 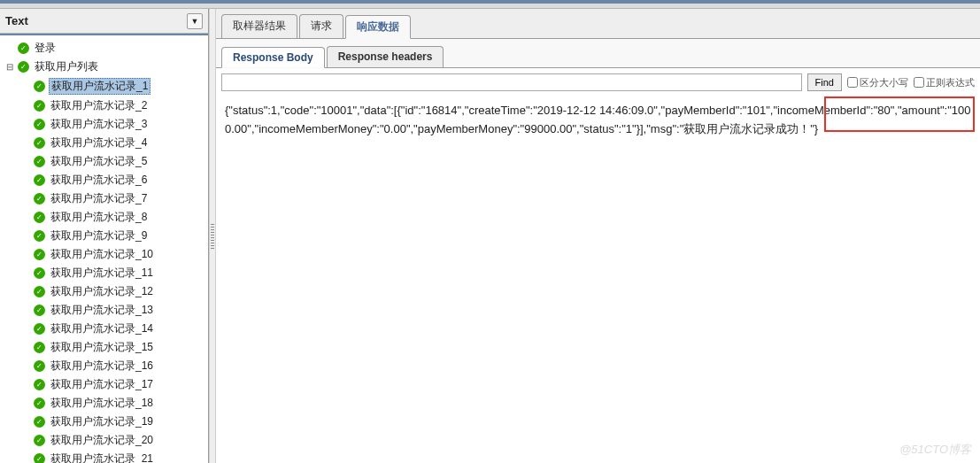 What do you see at coordinates (104, 218) in the screenshot?
I see `tree-node: ✓获取用户流水记录_8` at bounding box center [104, 218].